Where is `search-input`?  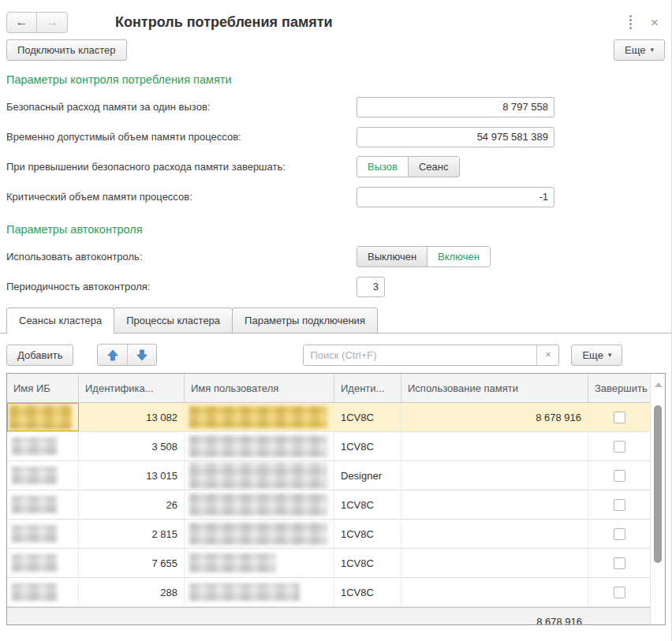 search-input is located at coordinates (420, 355).